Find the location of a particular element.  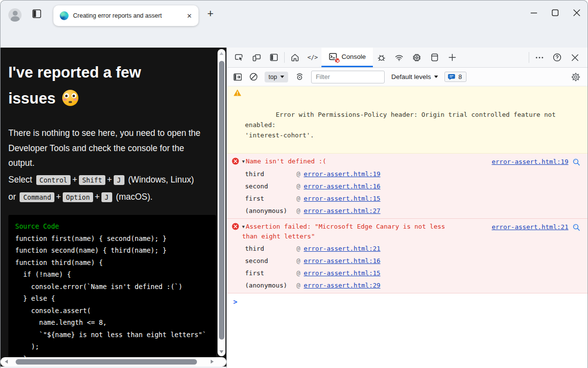

horizontal-scrollbar is located at coordinates (114, 362).